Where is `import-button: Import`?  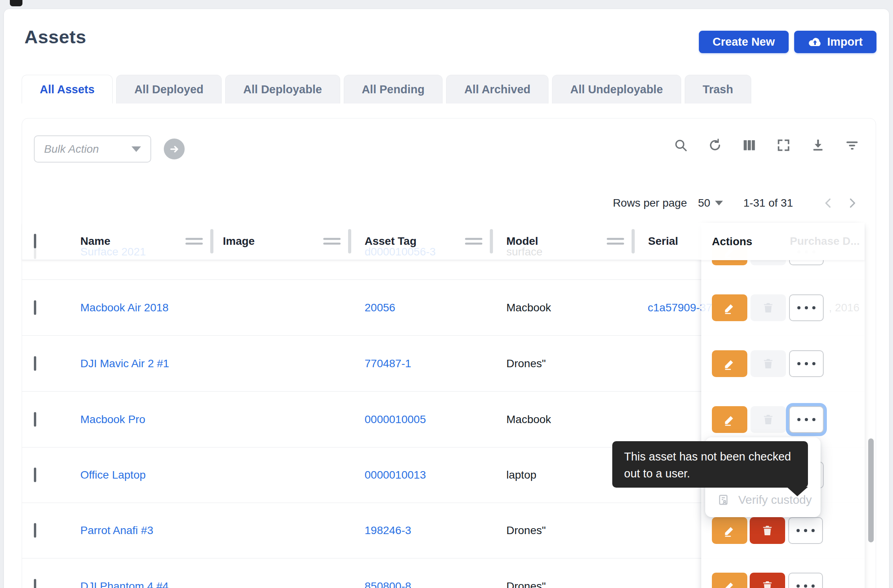 import-button: Import is located at coordinates (836, 42).